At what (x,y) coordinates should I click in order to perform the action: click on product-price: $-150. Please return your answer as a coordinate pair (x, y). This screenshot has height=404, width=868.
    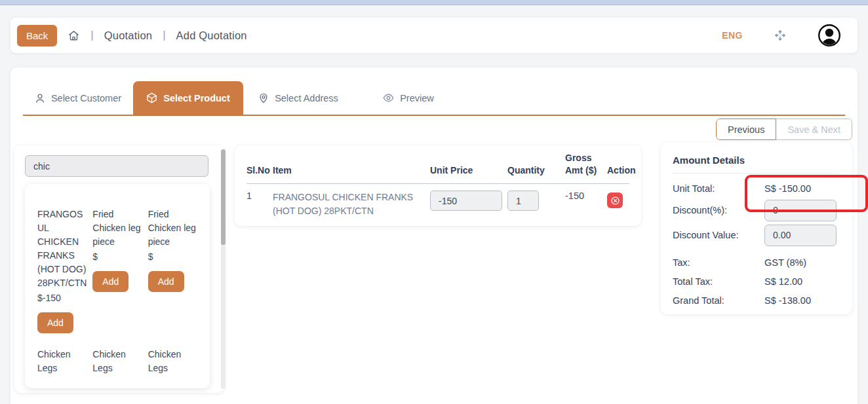
    Looking at the image, I should click on (62, 299).